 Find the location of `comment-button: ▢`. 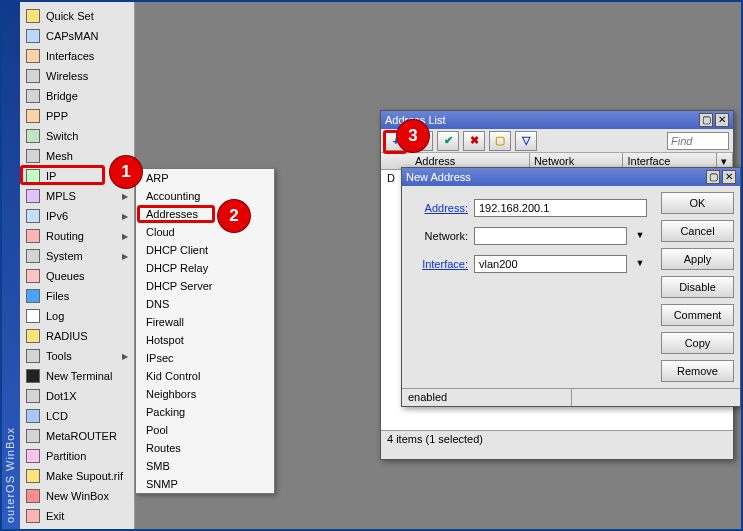

comment-button: ▢ is located at coordinates (500, 141).